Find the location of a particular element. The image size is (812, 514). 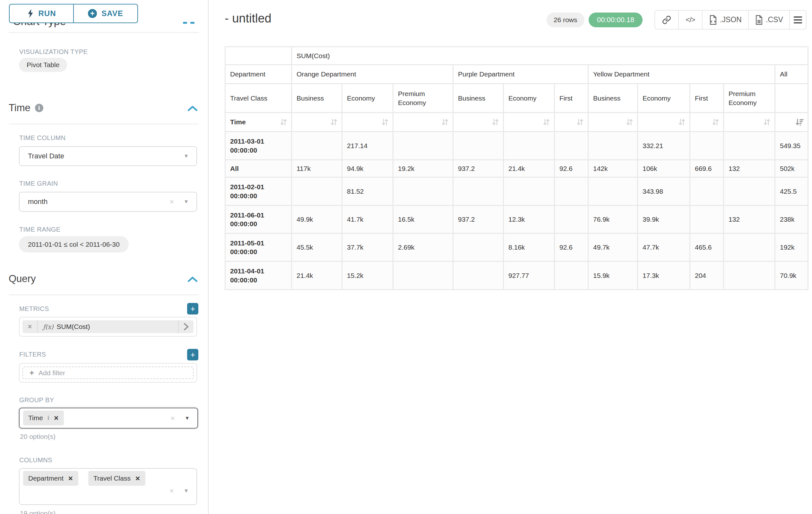

columns-options-count: 19 option(s) is located at coordinates (38, 512).